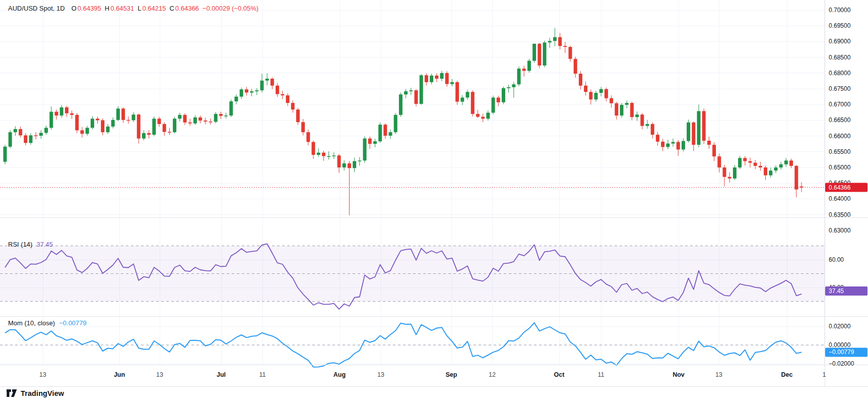 The height and width of the screenshot is (405, 868). What do you see at coordinates (840, 199) in the screenshot?
I see `axis-label: 0.64000` at bounding box center [840, 199].